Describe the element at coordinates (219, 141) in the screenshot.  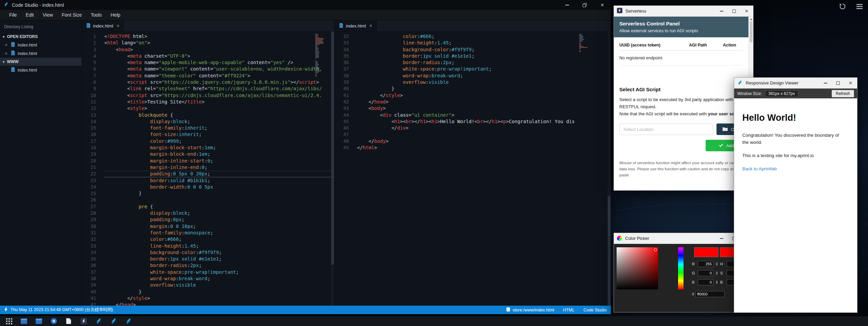
I see `code-line: color:#999;` at that location.